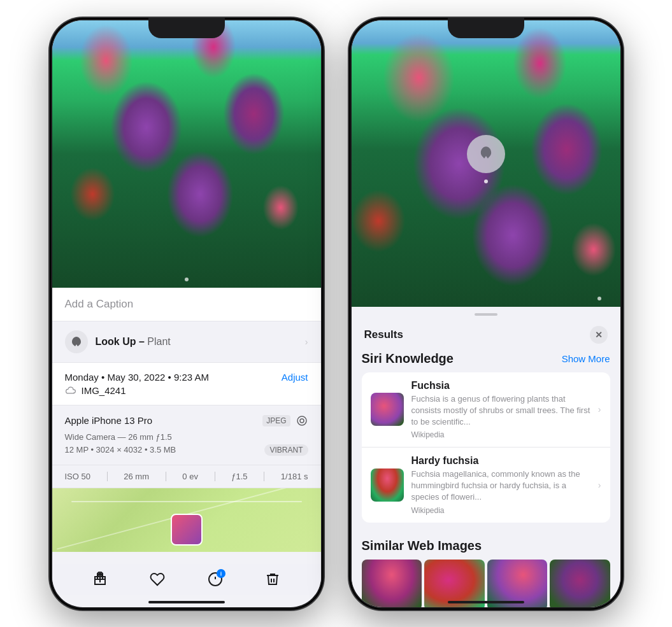 The height and width of the screenshot is (627, 672). Describe the element at coordinates (295, 377) in the screenshot. I see `adjust-button: Adjust` at that location.